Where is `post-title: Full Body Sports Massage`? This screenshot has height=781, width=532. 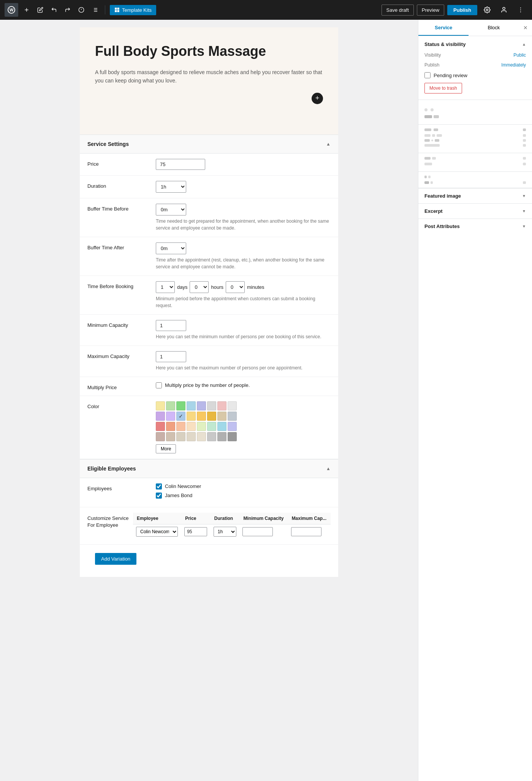 post-title: Full Body Sports Massage is located at coordinates (209, 52).